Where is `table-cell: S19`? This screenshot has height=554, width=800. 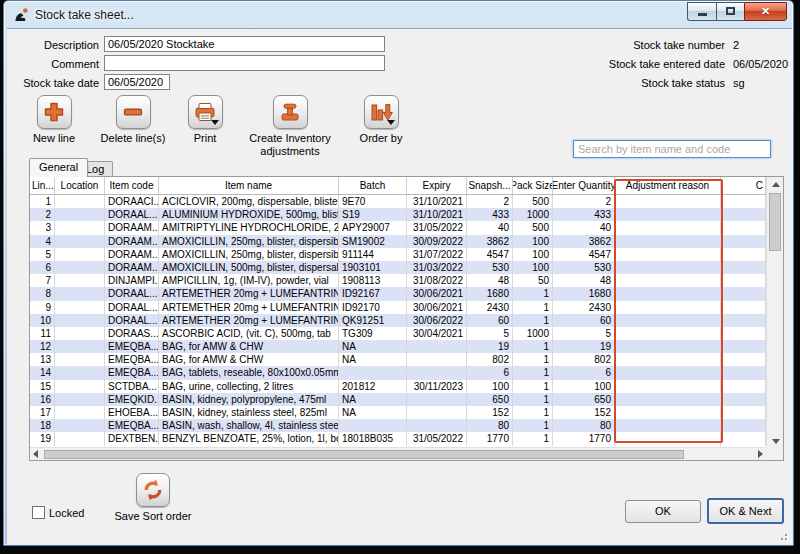
table-cell: S19 is located at coordinates (373, 214).